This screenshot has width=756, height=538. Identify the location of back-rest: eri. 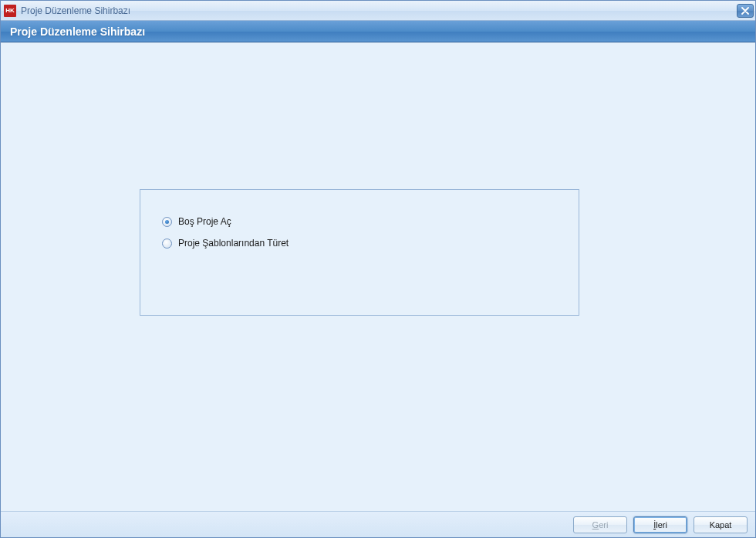
(603, 525).